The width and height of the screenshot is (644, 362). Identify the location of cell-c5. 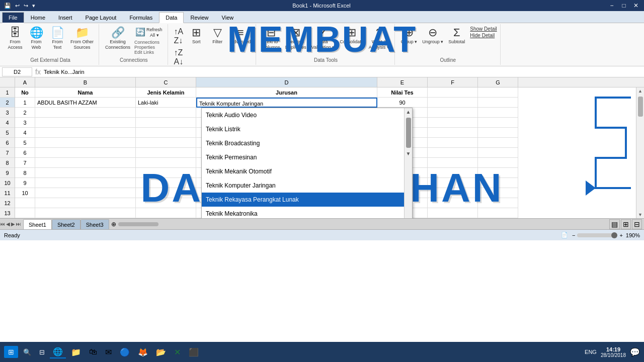
(166, 133).